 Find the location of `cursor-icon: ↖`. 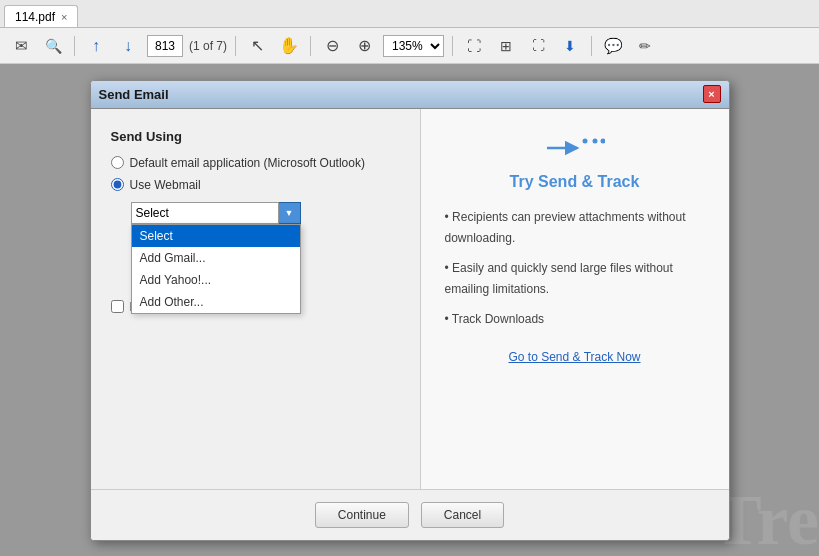

cursor-icon: ↖ is located at coordinates (258, 46).